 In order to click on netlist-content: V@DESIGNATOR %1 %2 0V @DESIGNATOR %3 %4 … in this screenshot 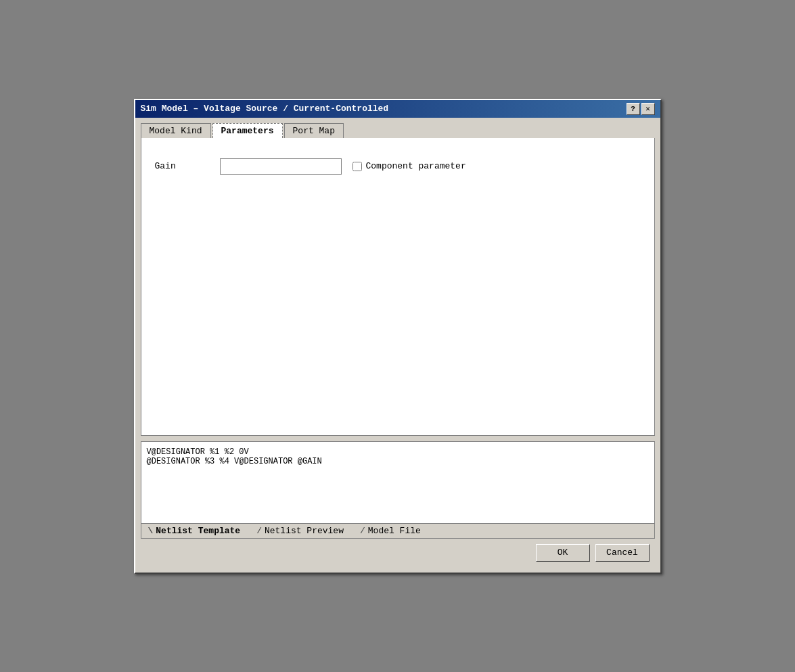, I will do `click(398, 483)`.